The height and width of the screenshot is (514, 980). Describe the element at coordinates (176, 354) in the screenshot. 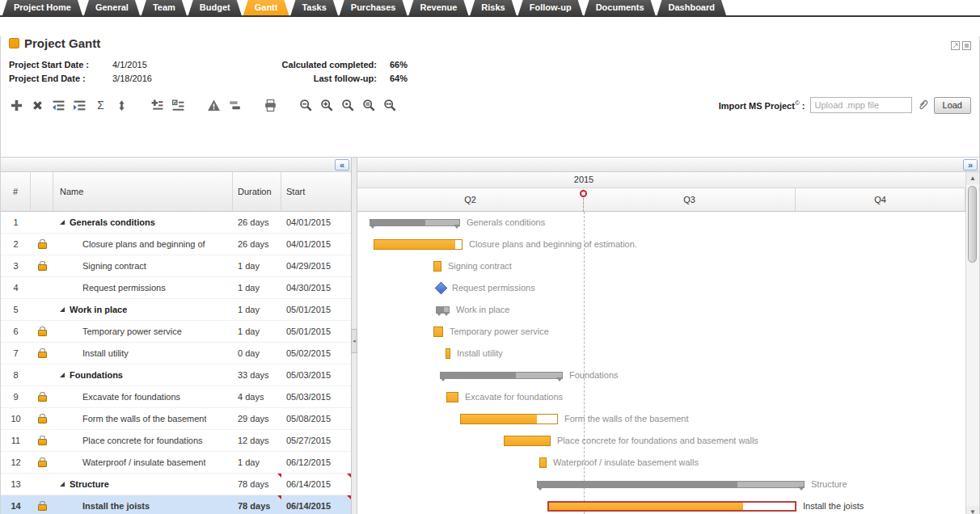

I see `table-row: 7Install utility0 day05/02/2015` at that location.